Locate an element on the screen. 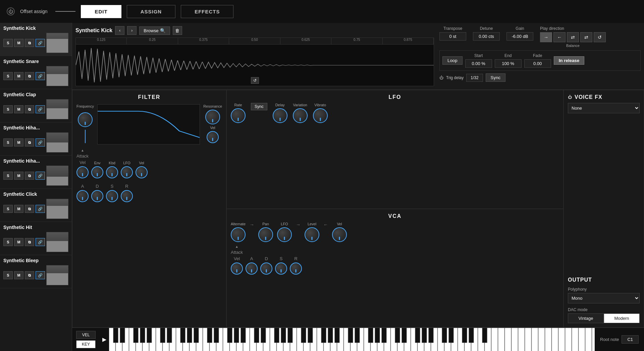 Image resolution: width=644 pixels, height=351 pixels. in-release-btn: In release is located at coordinates (569, 60).